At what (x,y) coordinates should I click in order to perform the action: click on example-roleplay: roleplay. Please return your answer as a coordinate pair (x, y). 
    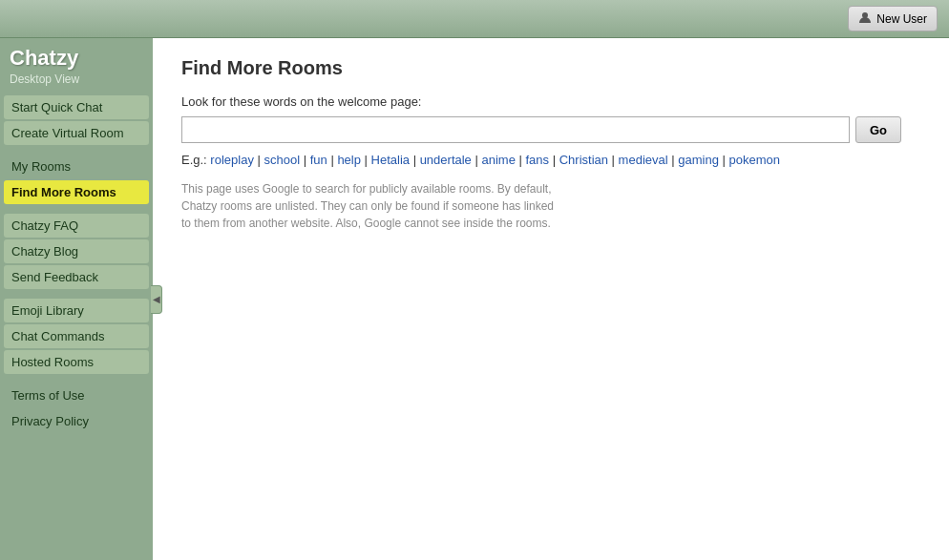
    Looking at the image, I should click on (232, 160).